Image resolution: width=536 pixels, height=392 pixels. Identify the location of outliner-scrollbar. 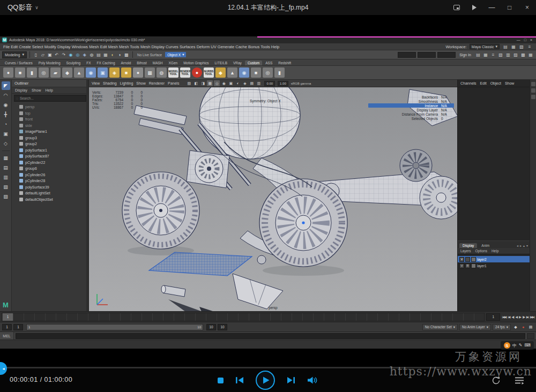
(87, 195).